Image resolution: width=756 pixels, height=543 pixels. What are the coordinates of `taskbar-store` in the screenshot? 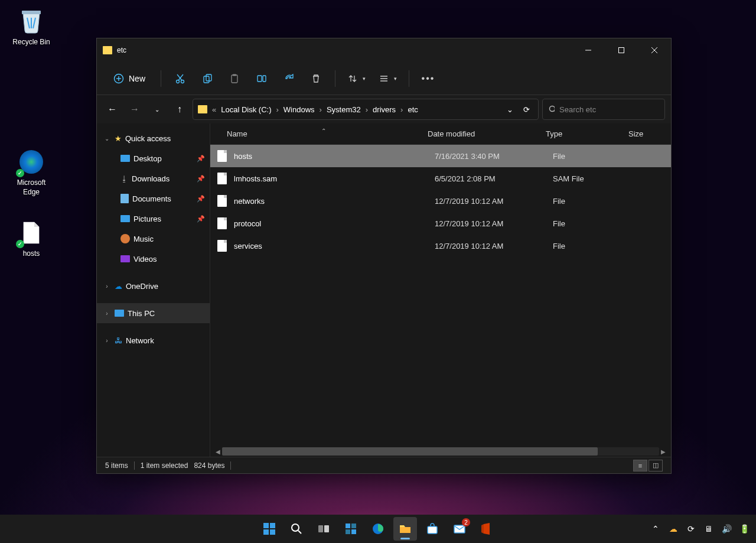 It's located at (432, 529).